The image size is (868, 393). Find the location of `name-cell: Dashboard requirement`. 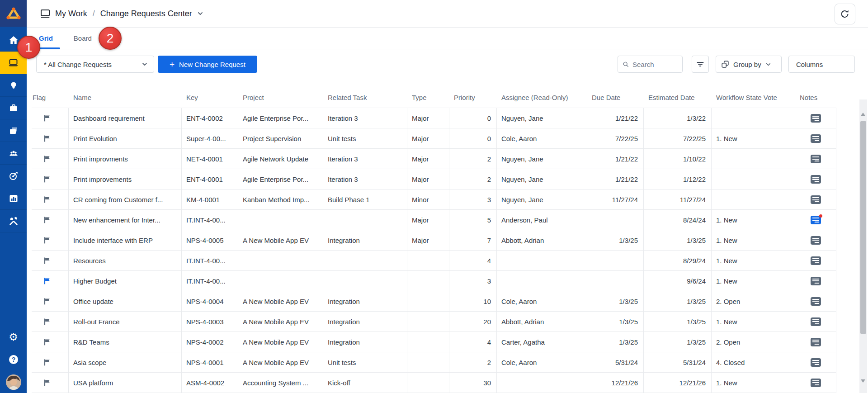

name-cell: Dashboard requirement is located at coordinates (125, 118).